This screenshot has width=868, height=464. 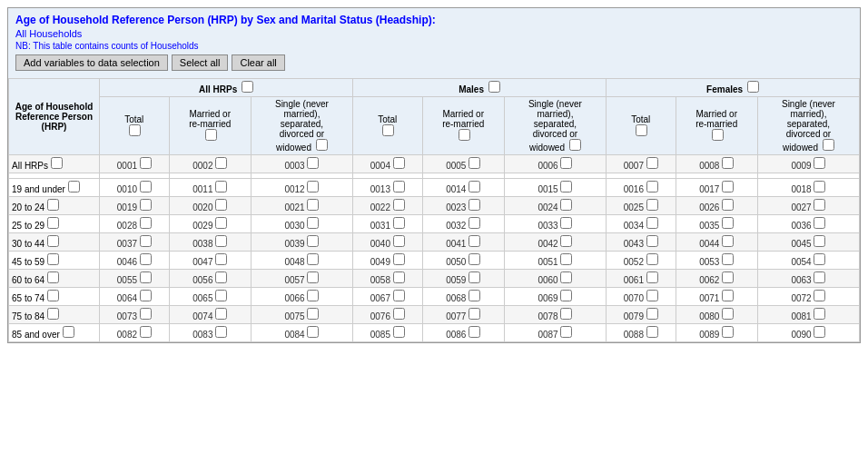 What do you see at coordinates (434, 34) in the screenshot?
I see `subtitle-link: All Households` at bounding box center [434, 34].